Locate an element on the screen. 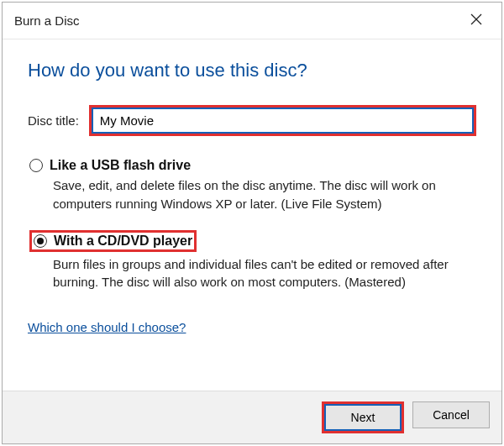  page-heading: How do you want to use this disc? is located at coordinates (252, 71).